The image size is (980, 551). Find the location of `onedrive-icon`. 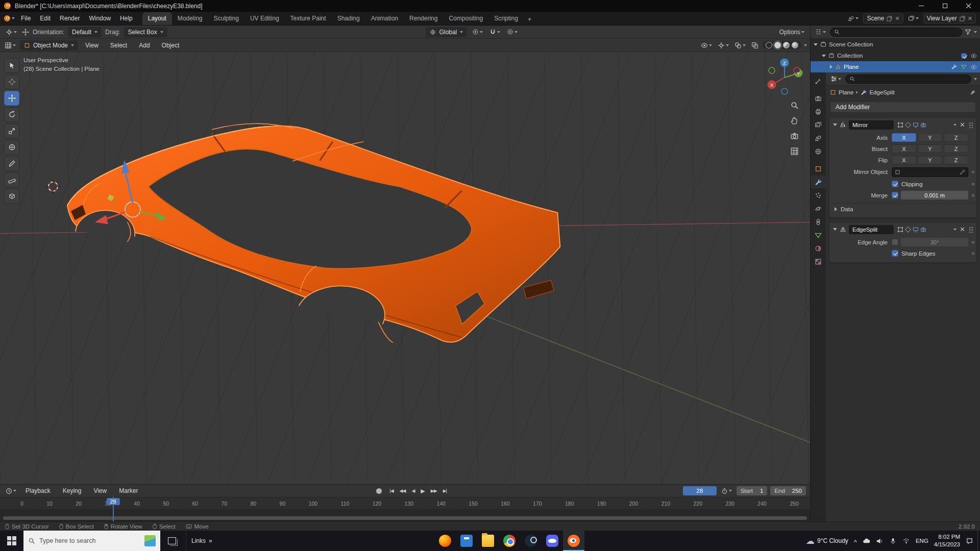

onedrive-icon is located at coordinates (867, 541).